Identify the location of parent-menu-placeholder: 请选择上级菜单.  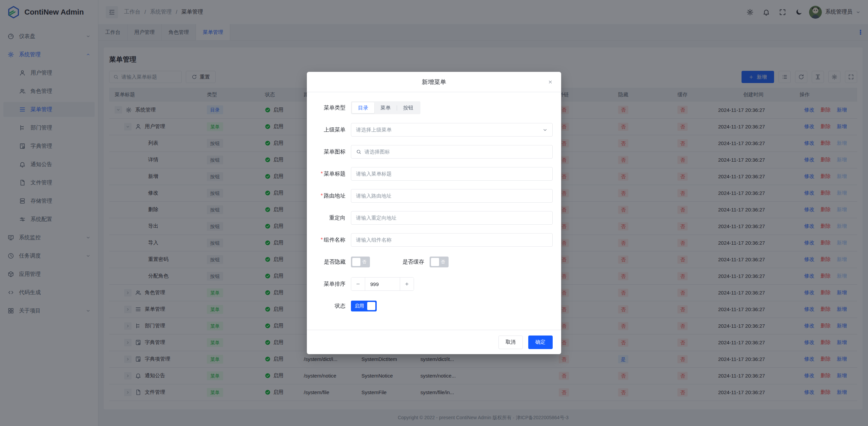
(374, 130).